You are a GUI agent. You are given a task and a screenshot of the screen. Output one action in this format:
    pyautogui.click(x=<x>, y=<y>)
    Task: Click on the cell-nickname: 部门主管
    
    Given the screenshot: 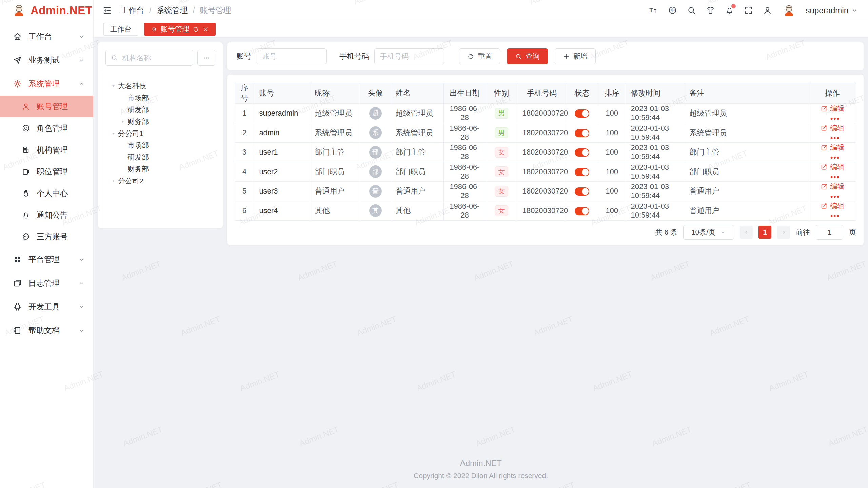 What is the action you would take?
    pyautogui.click(x=335, y=152)
    